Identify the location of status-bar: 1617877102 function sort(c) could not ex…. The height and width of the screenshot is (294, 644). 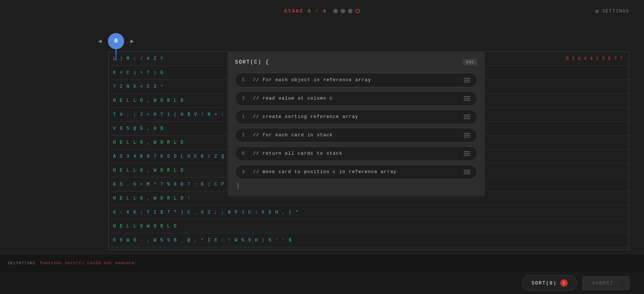
(322, 263).